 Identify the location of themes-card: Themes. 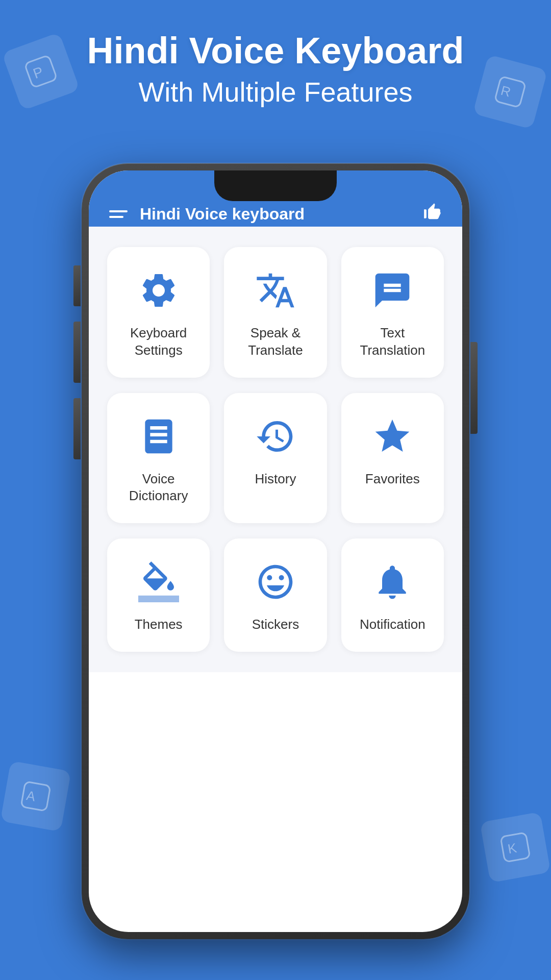
(158, 595).